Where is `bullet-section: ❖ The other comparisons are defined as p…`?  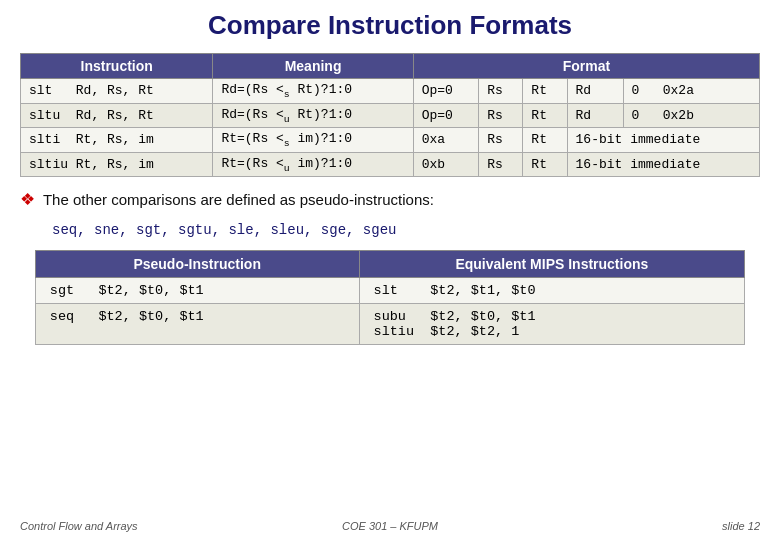 bullet-section: ❖ The other comparisons are defined as p… is located at coordinates (390, 200).